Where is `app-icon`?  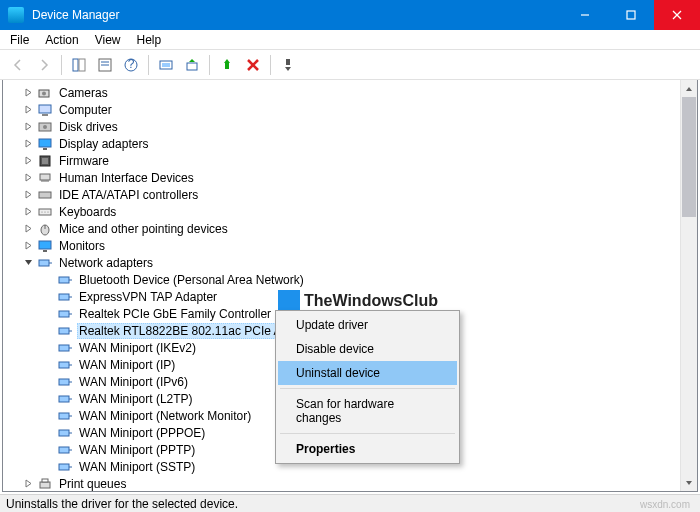
app-icon is located at coordinates (16, 15).